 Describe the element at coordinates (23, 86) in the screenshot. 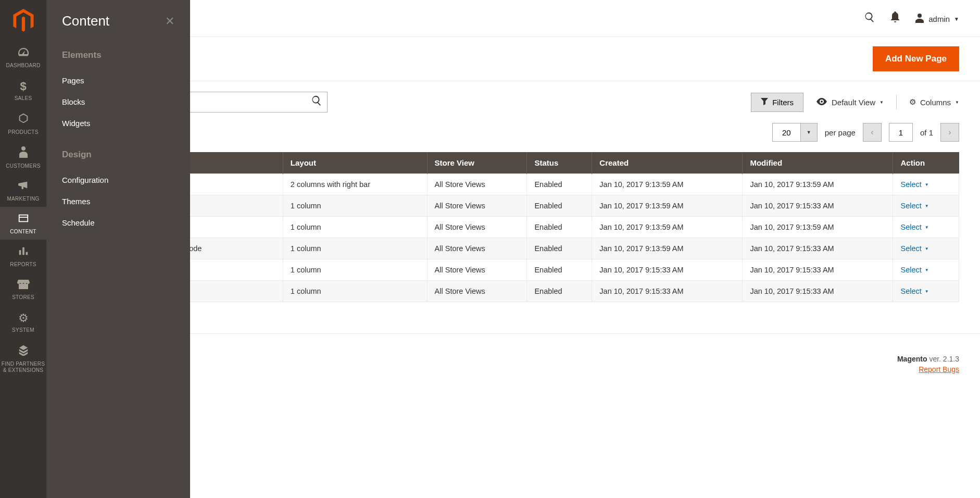

I see `dollar-icon` at that location.